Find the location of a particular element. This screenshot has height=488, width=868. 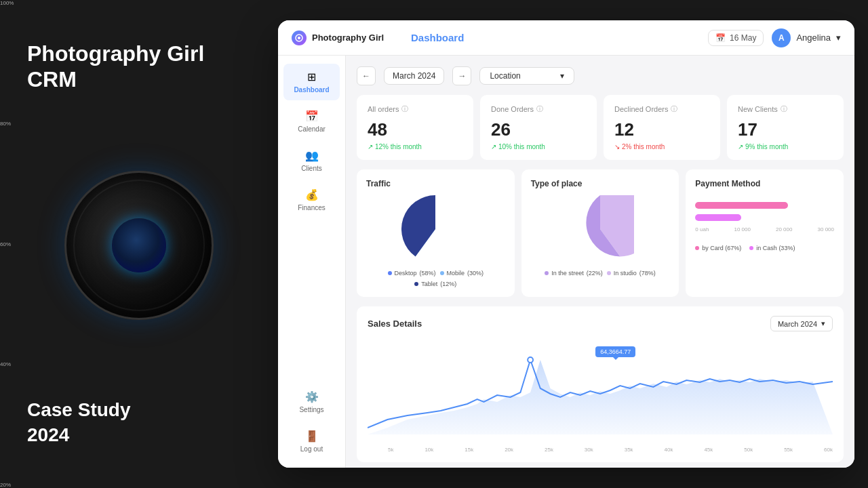

stat-new-clients: New Clients ⓘ 17 ↗ 9% this month is located at coordinates (785, 127).